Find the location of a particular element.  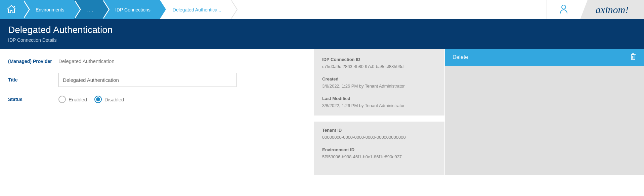

radio-label: Disabled is located at coordinates (114, 100).